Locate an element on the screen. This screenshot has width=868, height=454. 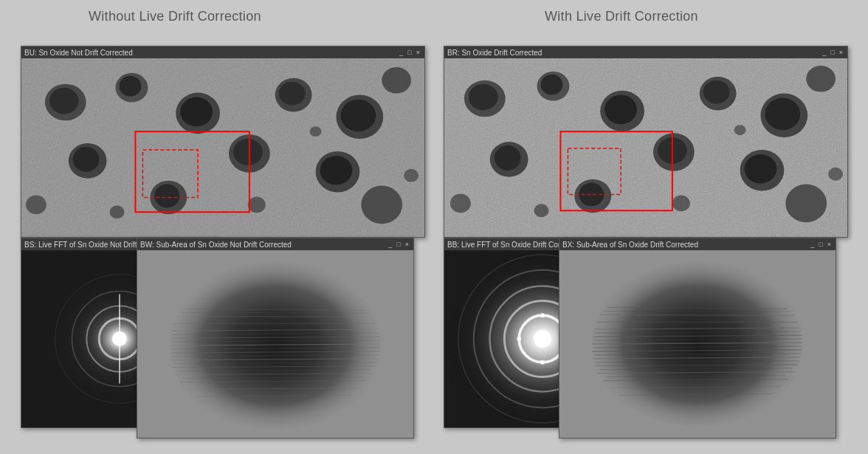
minimize-btn: _ is located at coordinates (402, 52).